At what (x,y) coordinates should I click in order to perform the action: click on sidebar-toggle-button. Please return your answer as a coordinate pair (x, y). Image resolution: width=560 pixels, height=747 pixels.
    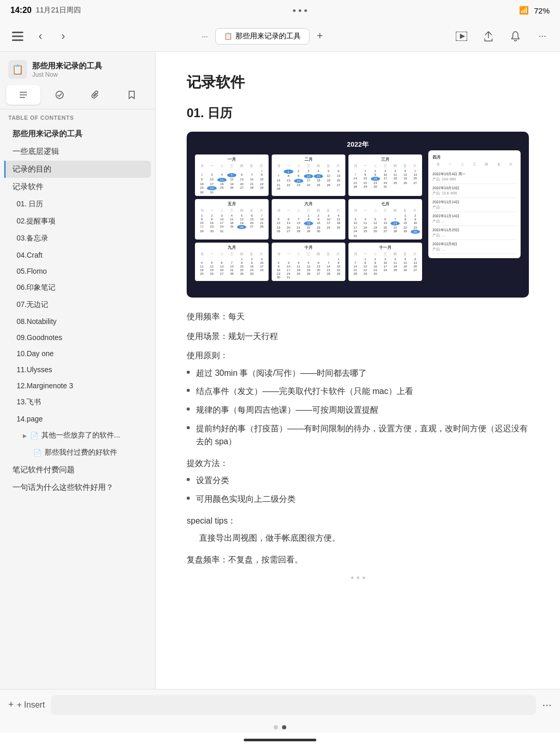
    Looking at the image, I should click on (18, 36).